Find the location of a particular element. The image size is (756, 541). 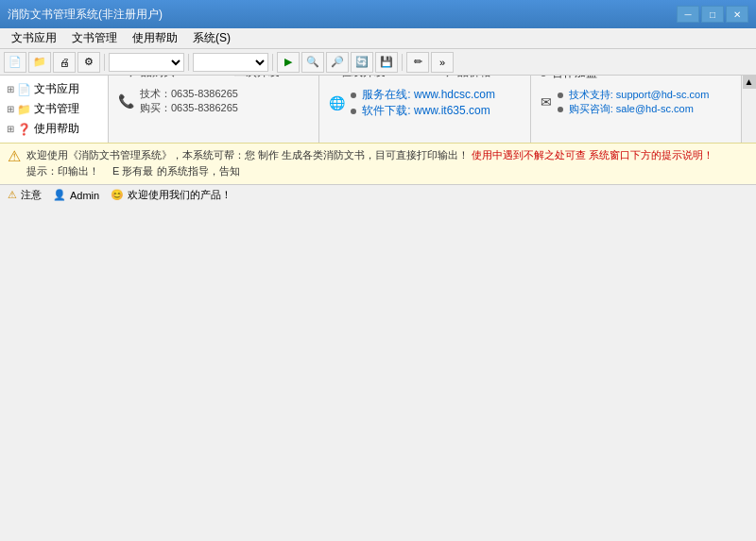

app-support-col1: 业务帮助 业务演示 产品购买 is located at coordinates (161, 79).